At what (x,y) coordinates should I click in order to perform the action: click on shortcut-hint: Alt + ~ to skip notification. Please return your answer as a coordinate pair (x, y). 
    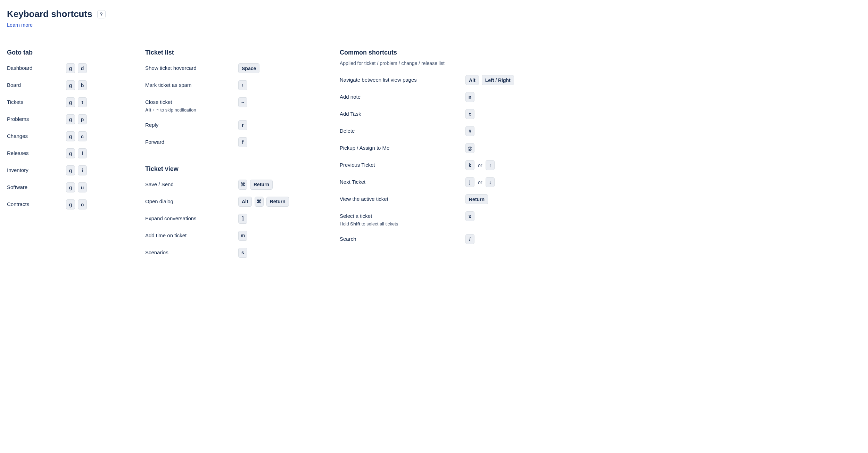
    Looking at the image, I should click on (192, 110).